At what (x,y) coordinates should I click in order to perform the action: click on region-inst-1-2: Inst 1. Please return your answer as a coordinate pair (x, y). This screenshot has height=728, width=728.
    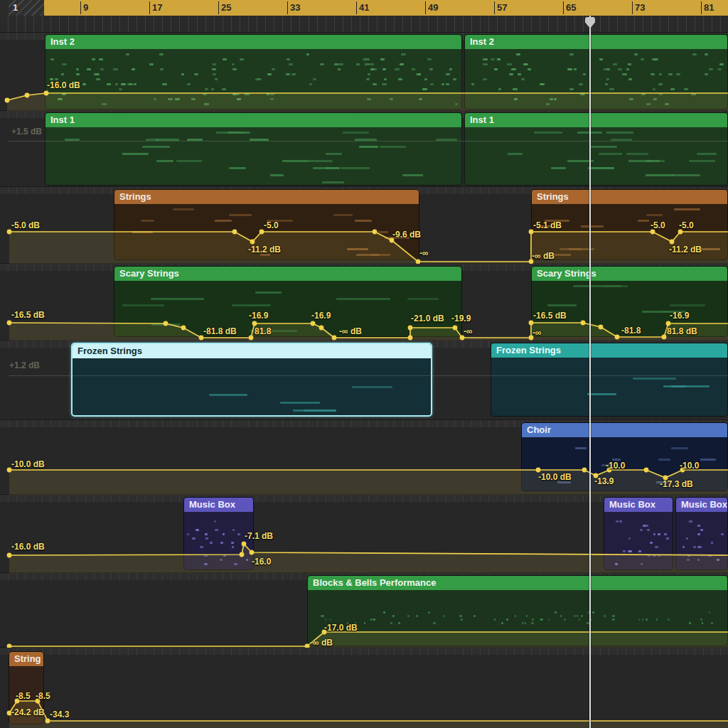
    Looking at the image, I should click on (596, 149).